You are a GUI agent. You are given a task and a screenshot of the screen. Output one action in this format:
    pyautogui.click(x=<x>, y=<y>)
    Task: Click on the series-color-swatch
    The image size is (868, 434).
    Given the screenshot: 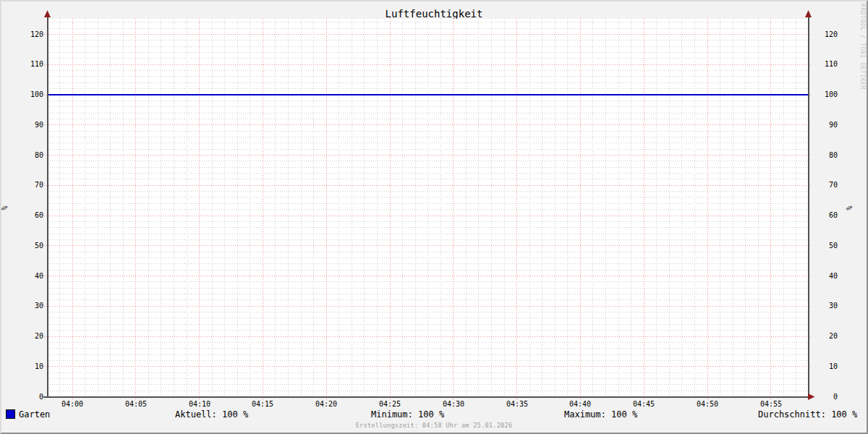 What is the action you would take?
    pyautogui.click(x=10, y=414)
    